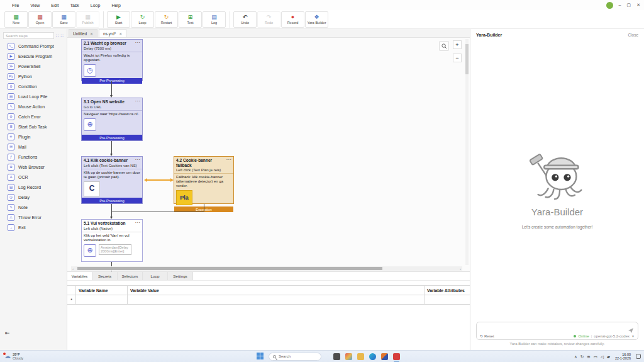 The width and height of the screenshot is (644, 362). I want to click on undo-button: ↶Undo, so click(245, 20).